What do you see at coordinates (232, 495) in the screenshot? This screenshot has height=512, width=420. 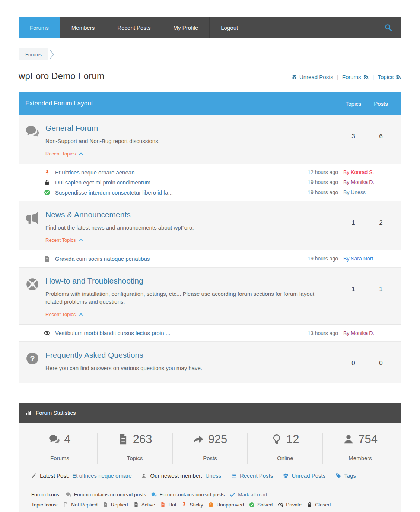 I see `check-icon` at bounding box center [232, 495].